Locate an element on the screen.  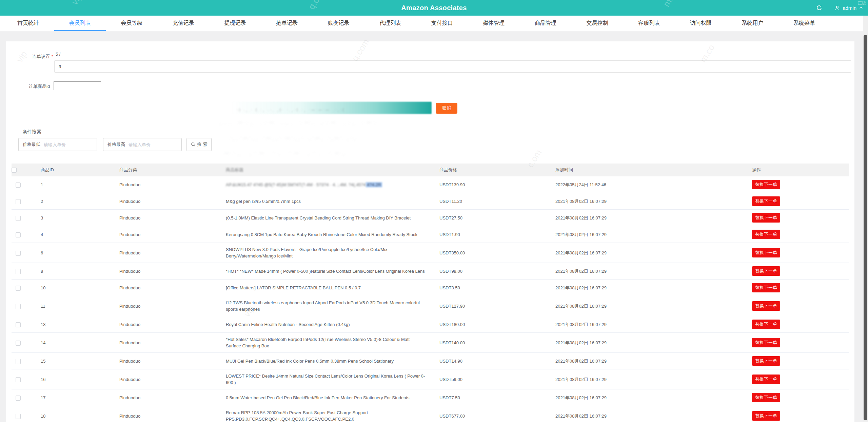
connect-setting-input is located at coordinates (453, 66).